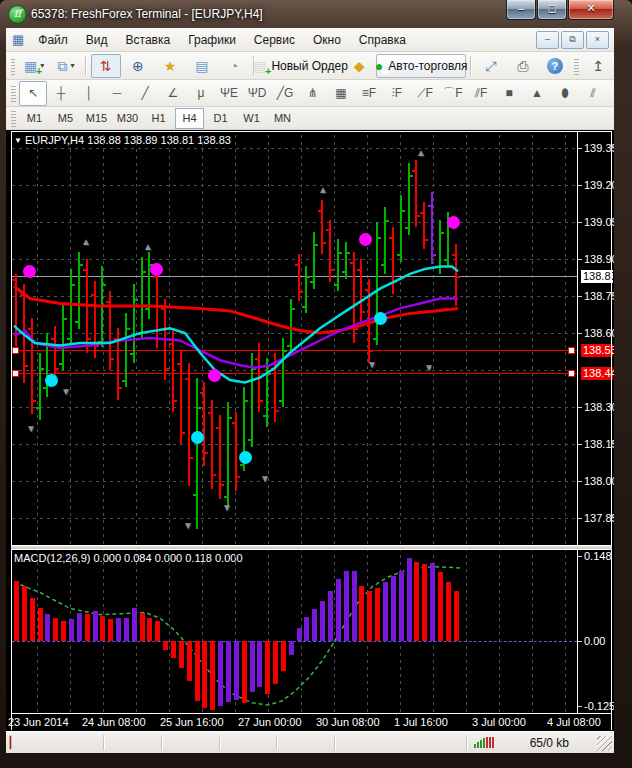  Describe the element at coordinates (509, 94) in the screenshot. I see `rectangle-tool-button: ■` at that location.